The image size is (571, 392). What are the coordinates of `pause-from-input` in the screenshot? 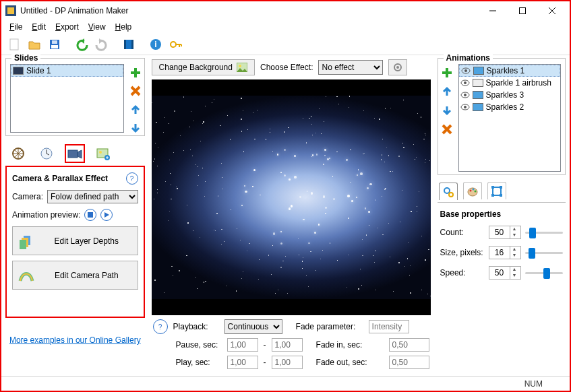 It's located at (243, 345).